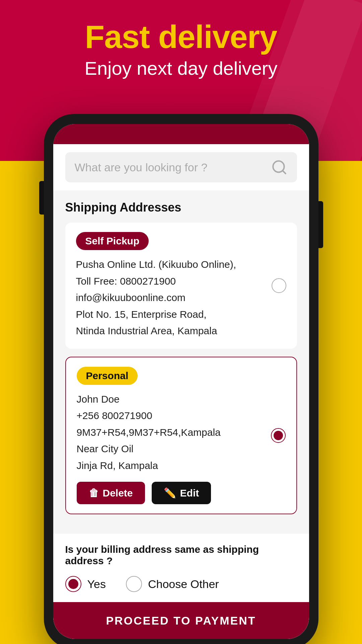  What do you see at coordinates (182, 493) in the screenshot?
I see `edit-button: ✏️ Edit` at bounding box center [182, 493].